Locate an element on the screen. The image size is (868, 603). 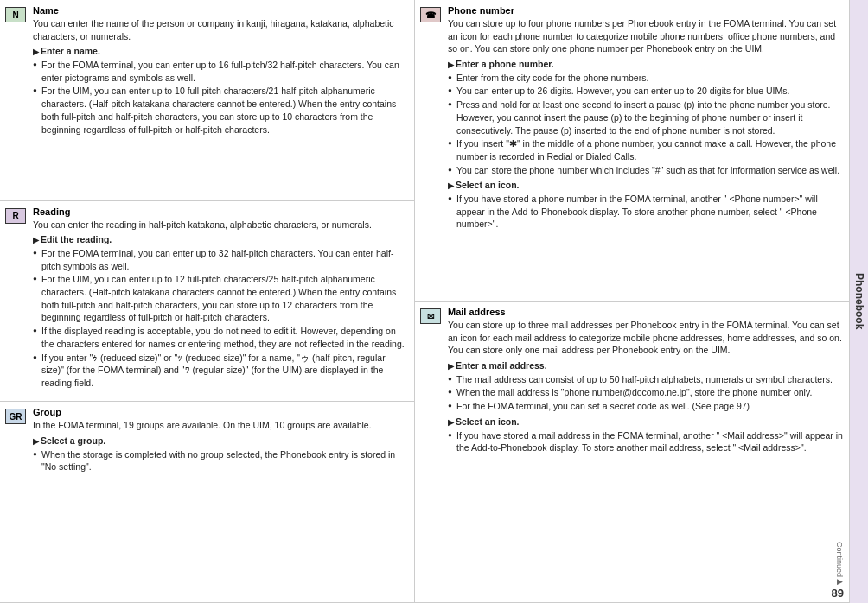
reading-icon: R is located at coordinates (16, 216).